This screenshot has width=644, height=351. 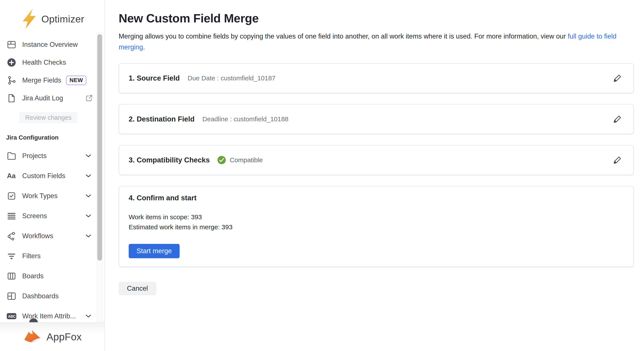 What do you see at coordinates (44, 62) in the screenshot?
I see `sidebar-item-label: Health Checks` at bounding box center [44, 62].